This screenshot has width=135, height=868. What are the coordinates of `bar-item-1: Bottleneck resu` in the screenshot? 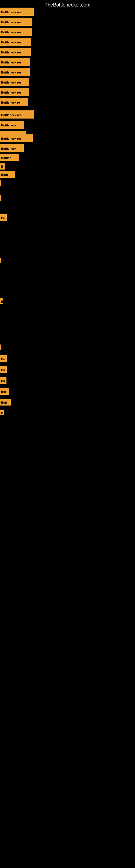 It's located at (16, 22).